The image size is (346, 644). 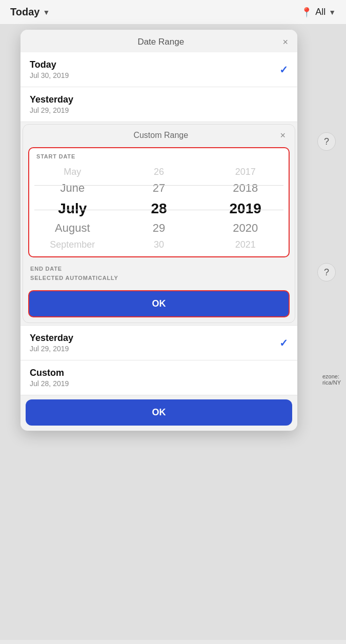 I want to click on month-far2: September, so click(x=73, y=245).